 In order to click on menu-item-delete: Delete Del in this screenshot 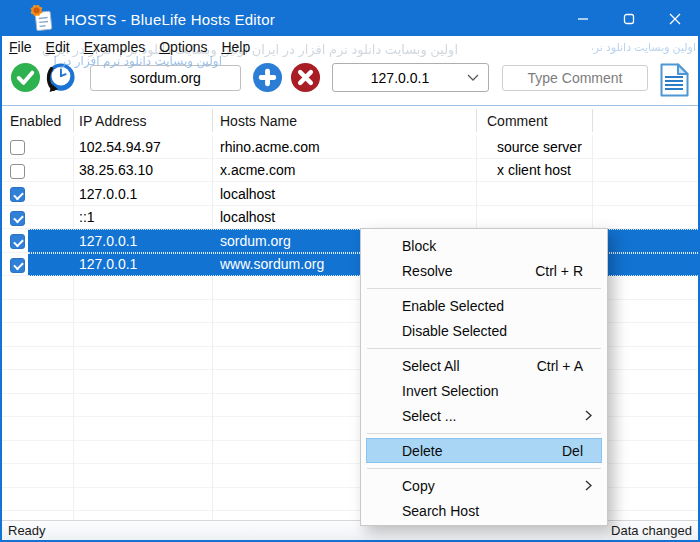, I will do `click(484, 450)`.